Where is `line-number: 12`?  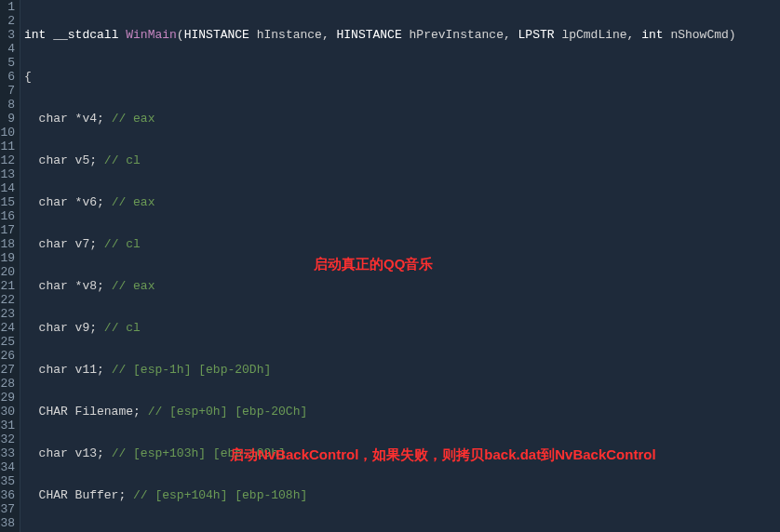
line-number: 12 is located at coordinates (7, 160).